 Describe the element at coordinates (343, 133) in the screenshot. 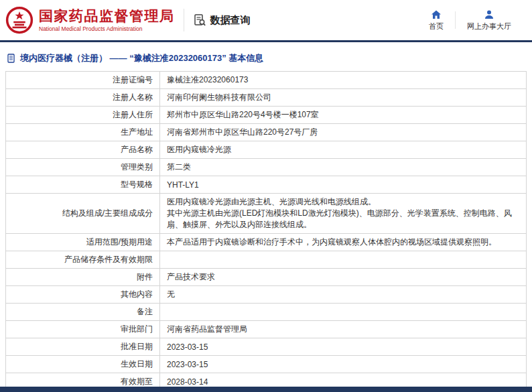

I see `row-value: 河南省郑州市中原区华山路220号27号厂房` at that location.